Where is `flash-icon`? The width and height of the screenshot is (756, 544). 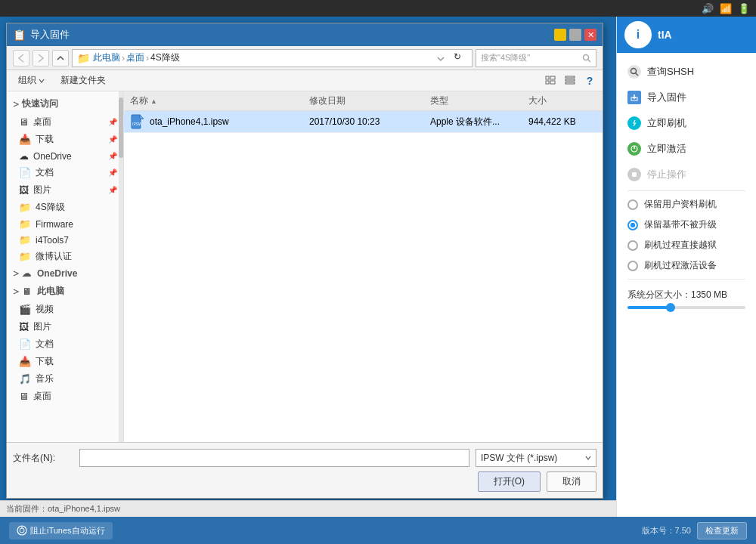
flash-icon is located at coordinates (634, 123).